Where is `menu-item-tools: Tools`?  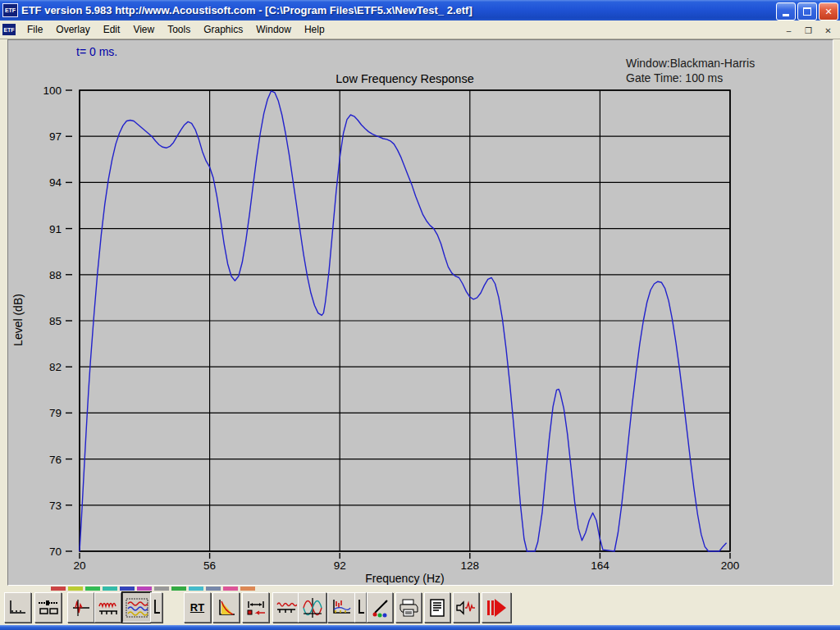
menu-item-tools: Tools is located at coordinates (179, 30).